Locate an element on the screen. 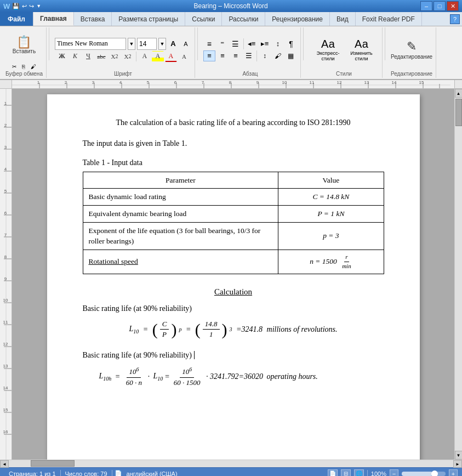 The width and height of the screenshot is (462, 476). align-right-button: ≡ is located at coordinates (236, 56).